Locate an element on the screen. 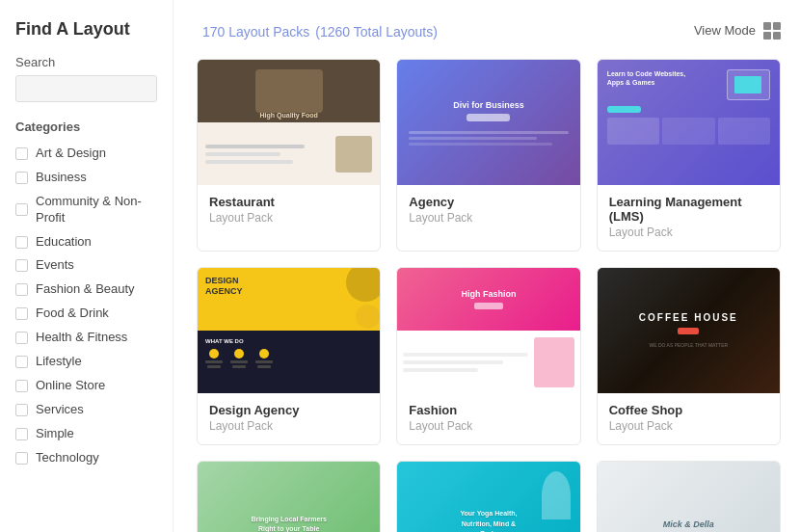 This screenshot has height=532, width=800. card-info-lms: Learning Management (LMS) Layout Pack is located at coordinates (688, 218).